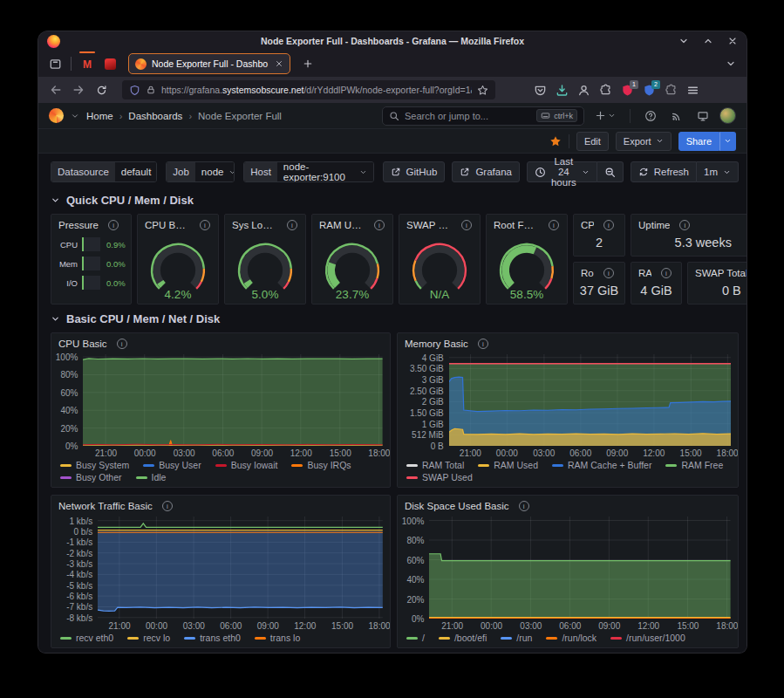 The width and height of the screenshot is (784, 698). I want to click on forward-button, so click(78, 90).